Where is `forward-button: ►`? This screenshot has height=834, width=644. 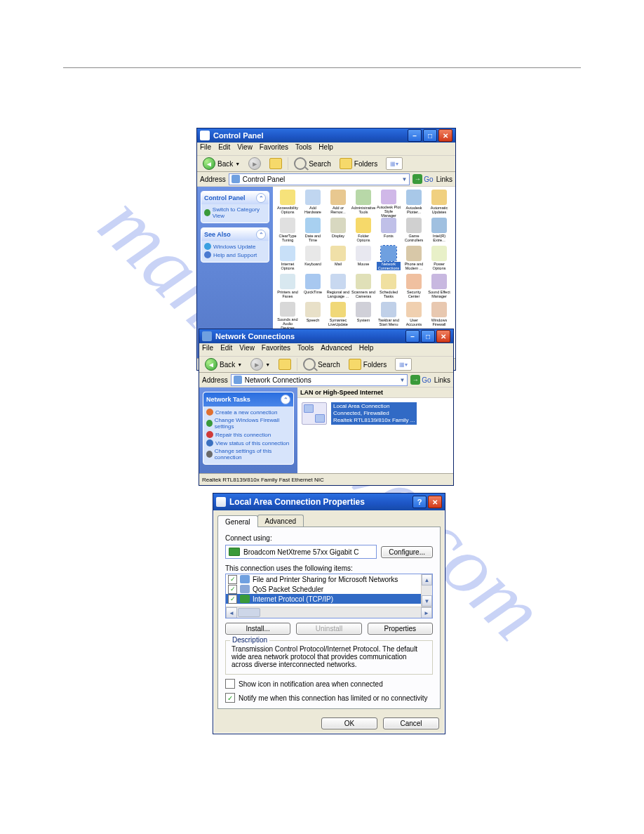
forward-button: ► is located at coordinates (255, 164).